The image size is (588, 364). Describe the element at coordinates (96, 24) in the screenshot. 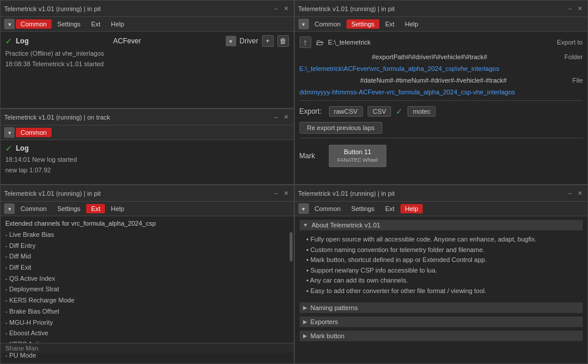

I see `tab-ext-tl: Ext` at that location.